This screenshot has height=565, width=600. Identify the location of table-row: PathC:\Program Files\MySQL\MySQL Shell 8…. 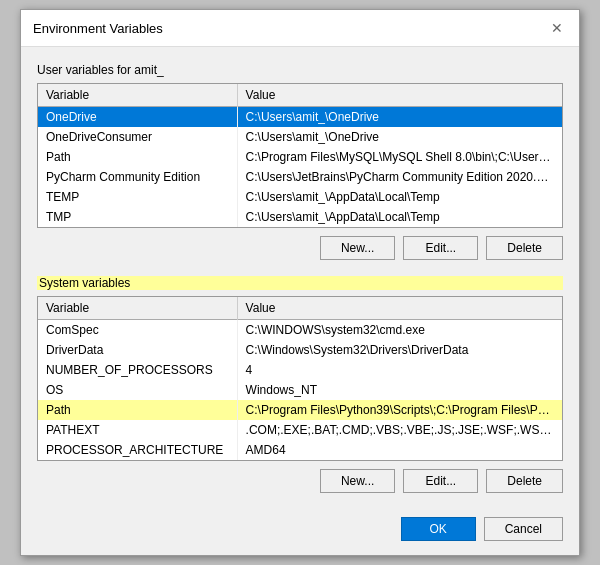
(300, 157).